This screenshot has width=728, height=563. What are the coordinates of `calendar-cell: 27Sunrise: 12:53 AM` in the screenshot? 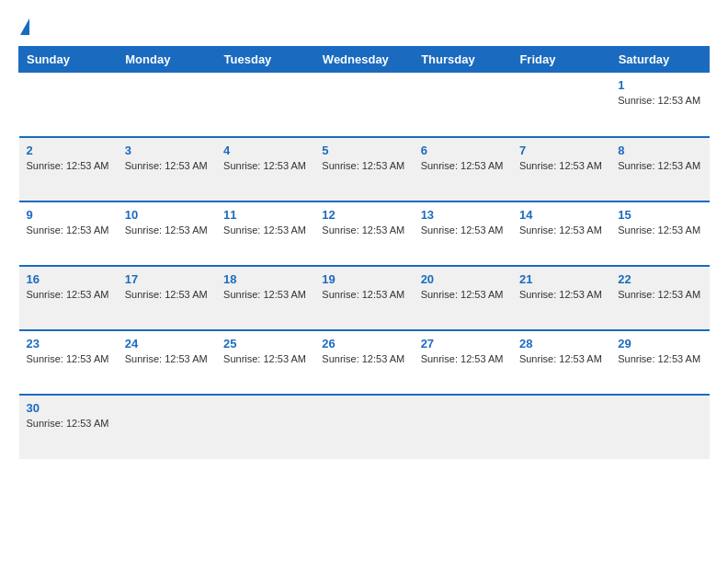 It's located at (463, 362).